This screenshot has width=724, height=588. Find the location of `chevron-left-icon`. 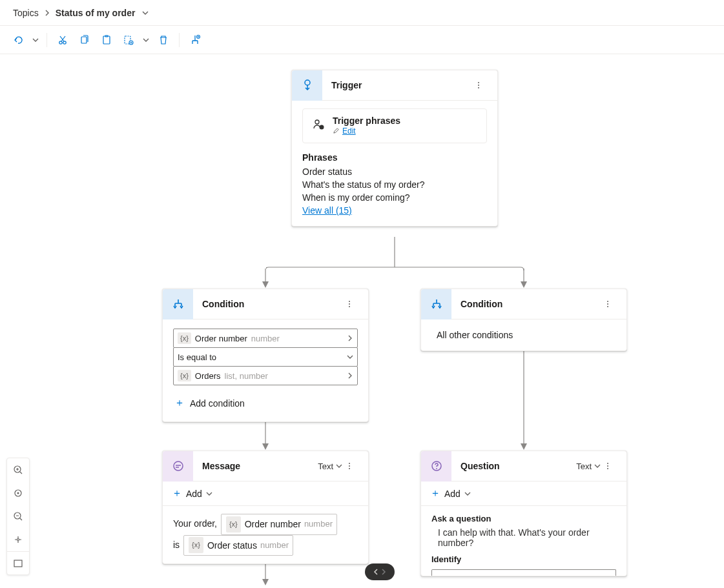

chevron-left-icon is located at coordinates (376, 572).